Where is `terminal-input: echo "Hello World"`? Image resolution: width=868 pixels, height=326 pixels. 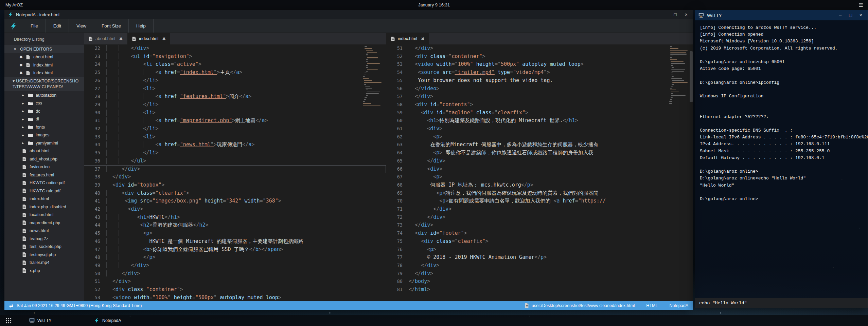 terminal-input: echo "Hello World" is located at coordinates (781, 303).